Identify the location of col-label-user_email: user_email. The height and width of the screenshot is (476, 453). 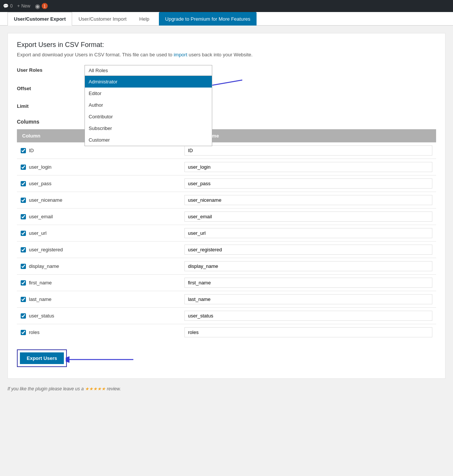
(41, 216).